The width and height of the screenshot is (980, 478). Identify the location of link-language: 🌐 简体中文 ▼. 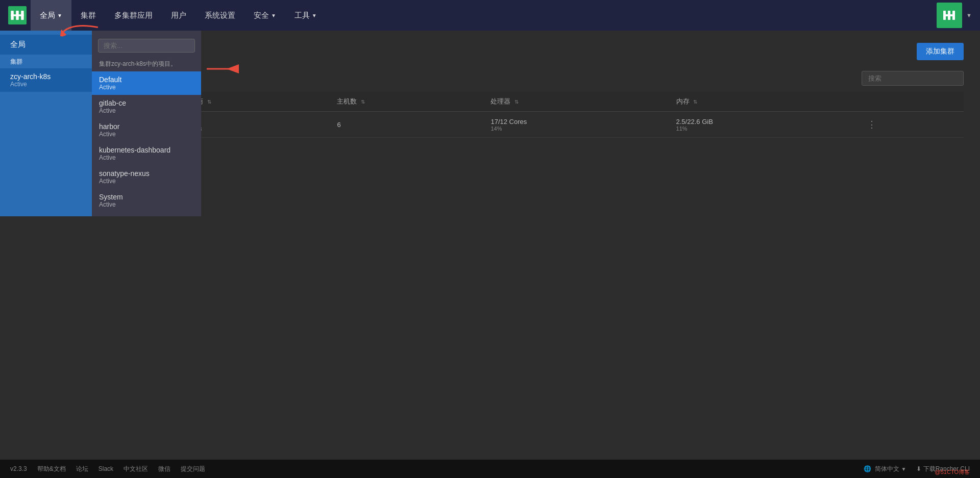
(885, 469).